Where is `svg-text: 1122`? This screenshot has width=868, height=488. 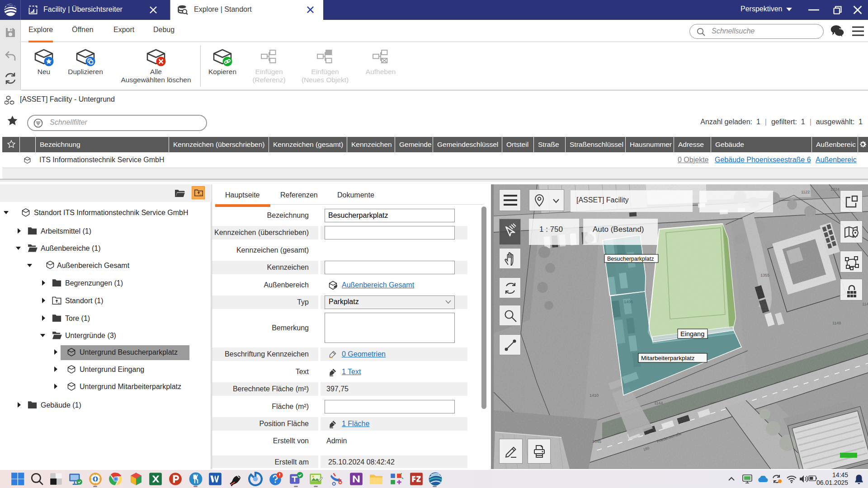 svg-text: 1122 is located at coordinates (806, 192).